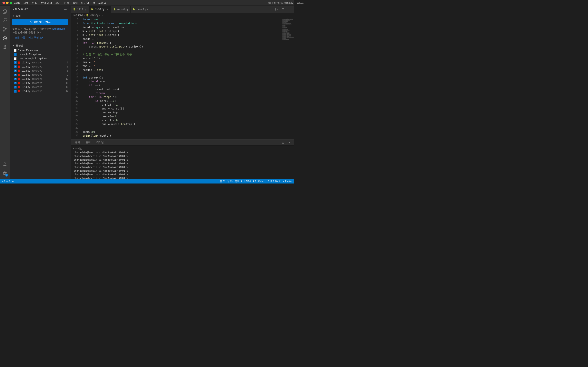 This screenshot has height=367, width=588. I want to click on code-line-25: num += tmp, so click(181, 112).